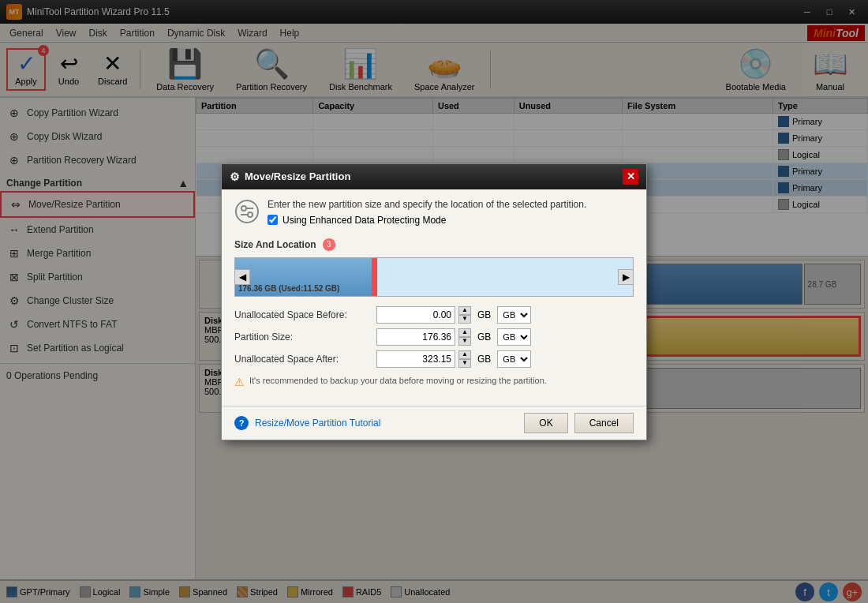 The width and height of the screenshot is (868, 603). I want to click on modal-title-bar: ⚙ Move/Resize Partition ✕, so click(434, 177).